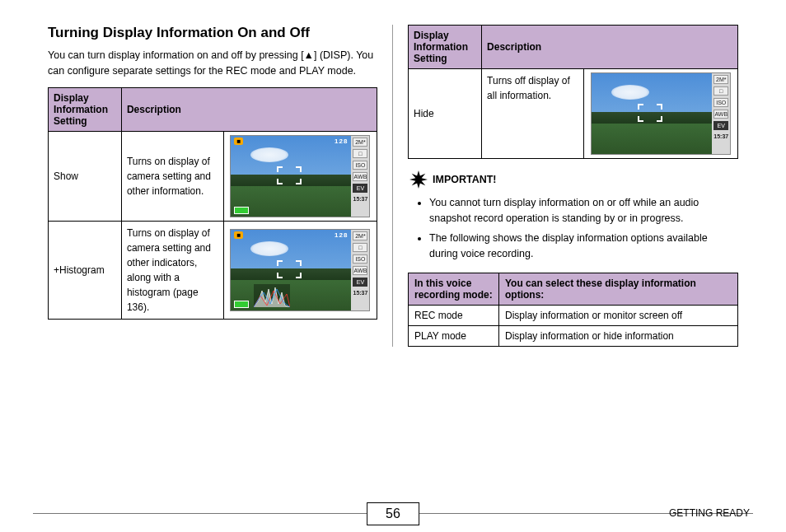  What do you see at coordinates (213, 176) in the screenshot?
I see `table-row: Show Turns on display of camera setting …` at bounding box center [213, 176].